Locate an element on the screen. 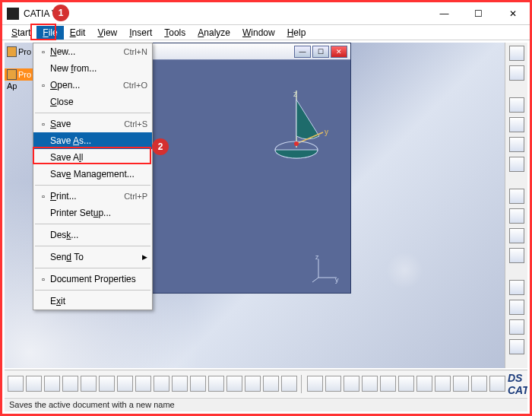 Image resolution: width=532 pixels, height=416 pixels. look-icon is located at coordinates (424, 383).